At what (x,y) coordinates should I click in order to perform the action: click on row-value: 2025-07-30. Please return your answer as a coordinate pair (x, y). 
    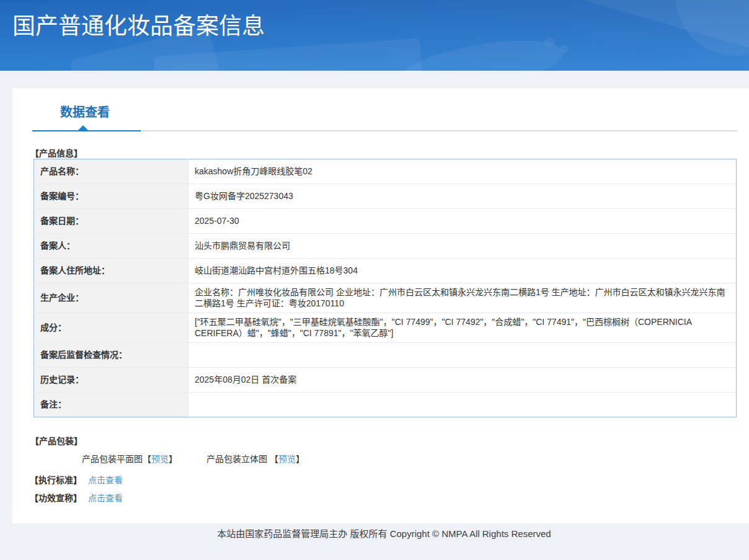
    Looking at the image, I should click on (463, 221).